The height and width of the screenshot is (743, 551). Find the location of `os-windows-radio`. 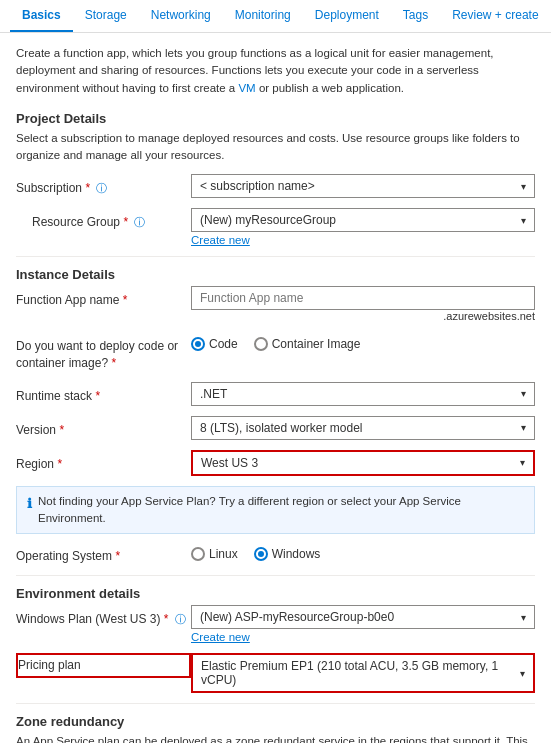

os-windows-radio is located at coordinates (261, 554).